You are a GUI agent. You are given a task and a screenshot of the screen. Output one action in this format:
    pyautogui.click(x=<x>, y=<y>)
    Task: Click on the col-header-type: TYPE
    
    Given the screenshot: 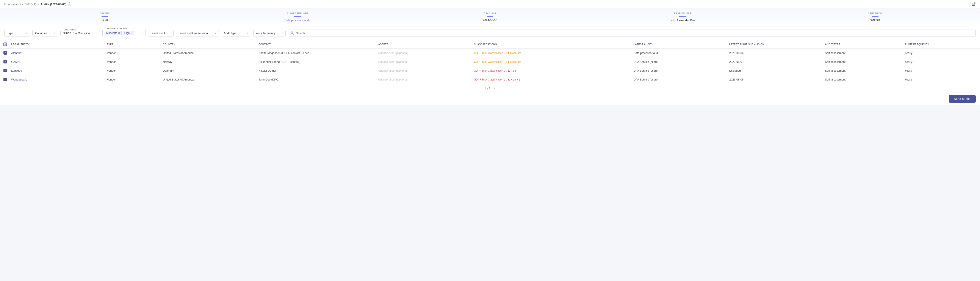 What is the action you would take?
    pyautogui.click(x=135, y=44)
    